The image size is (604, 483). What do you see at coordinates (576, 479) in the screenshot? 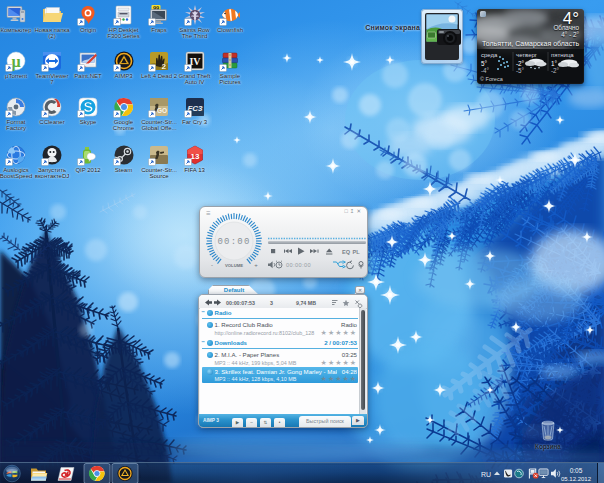
I see `svg-text: 05.12.2012` at bounding box center [576, 479].